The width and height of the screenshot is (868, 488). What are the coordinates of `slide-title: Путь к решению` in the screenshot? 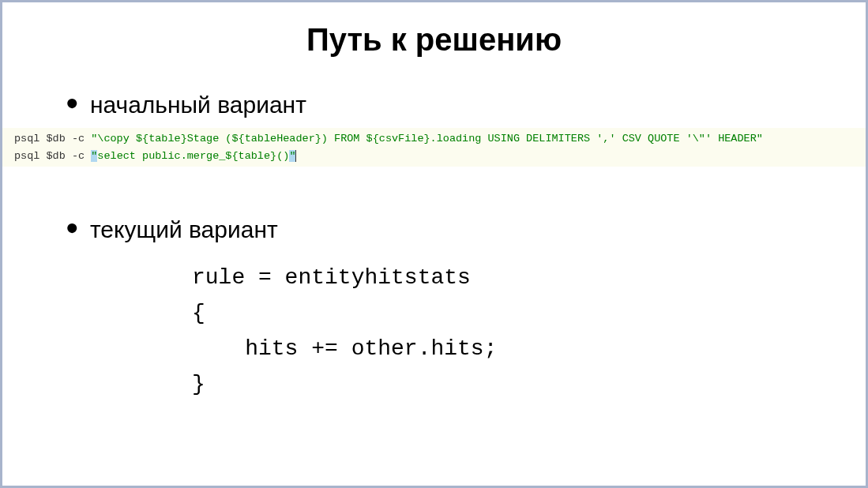 It's located at (434, 39).